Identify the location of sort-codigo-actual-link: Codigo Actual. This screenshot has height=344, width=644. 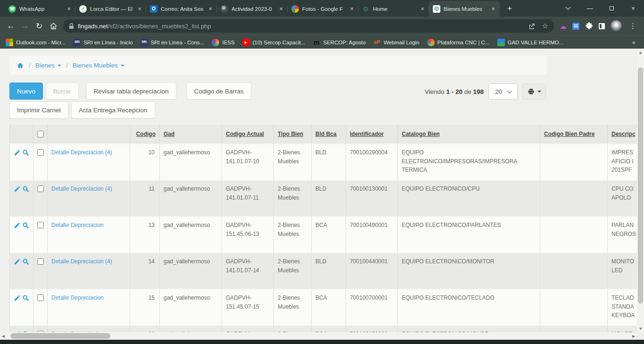
(245, 134).